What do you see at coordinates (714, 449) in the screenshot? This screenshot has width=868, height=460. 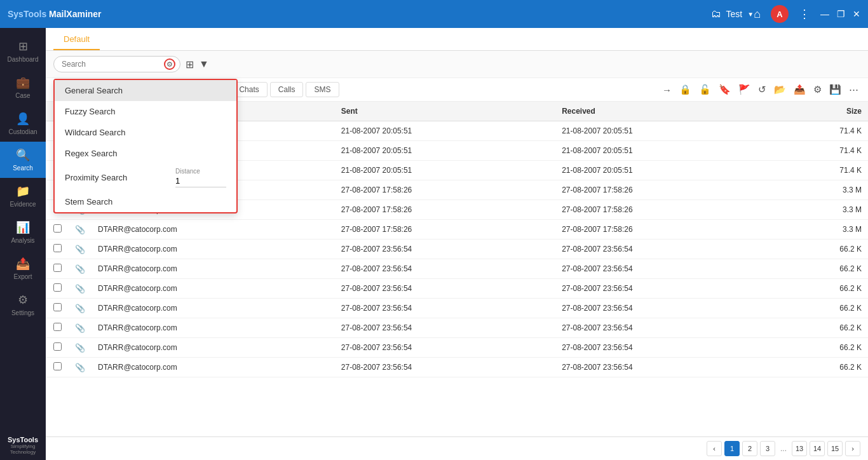 I see `prev-page-button: ‹` at bounding box center [714, 449].